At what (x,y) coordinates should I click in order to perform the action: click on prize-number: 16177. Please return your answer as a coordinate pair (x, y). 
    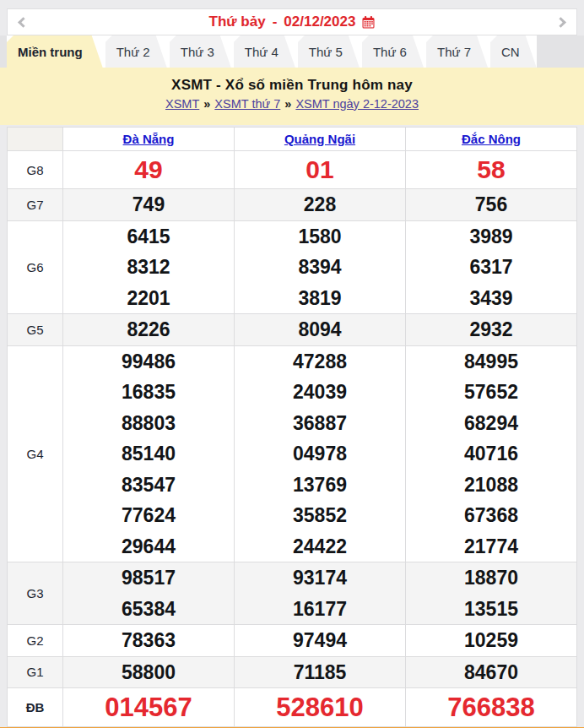
    Looking at the image, I should click on (320, 610).